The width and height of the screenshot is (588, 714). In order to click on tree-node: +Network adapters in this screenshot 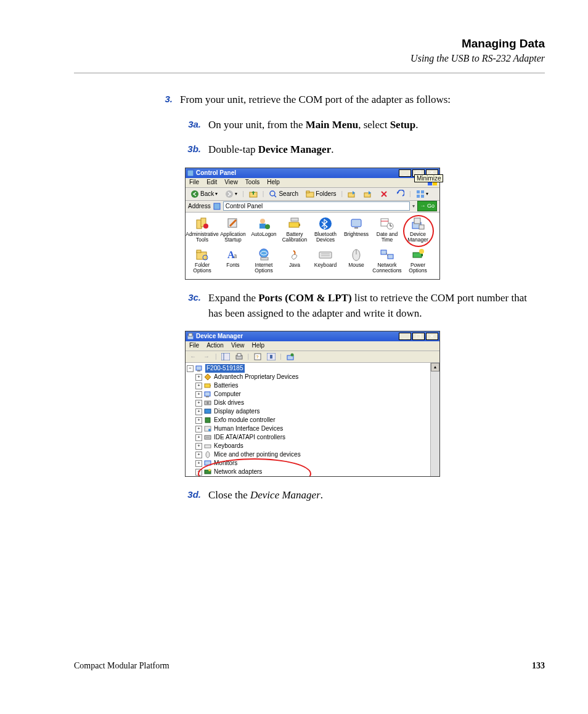, I will do `click(312, 472)`.